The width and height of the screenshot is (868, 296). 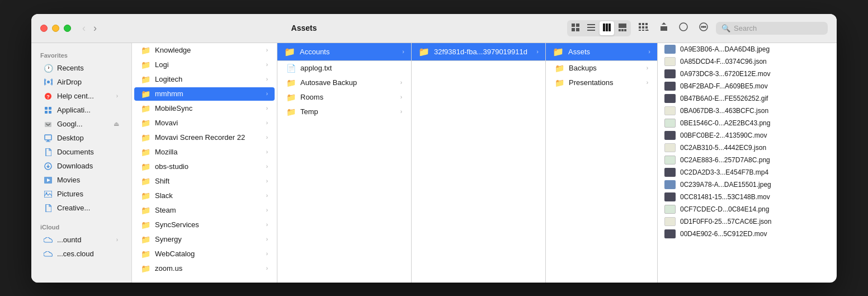 I want to click on share-button, so click(x=664, y=28).